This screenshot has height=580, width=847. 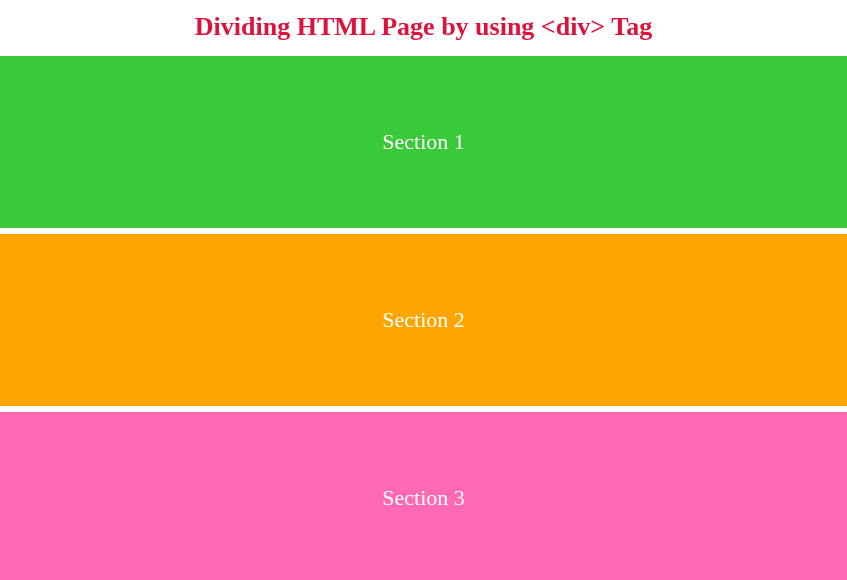 What do you see at coordinates (424, 142) in the screenshot?
I see `section-1-label: Section 1` at bounding box center [424, 142].